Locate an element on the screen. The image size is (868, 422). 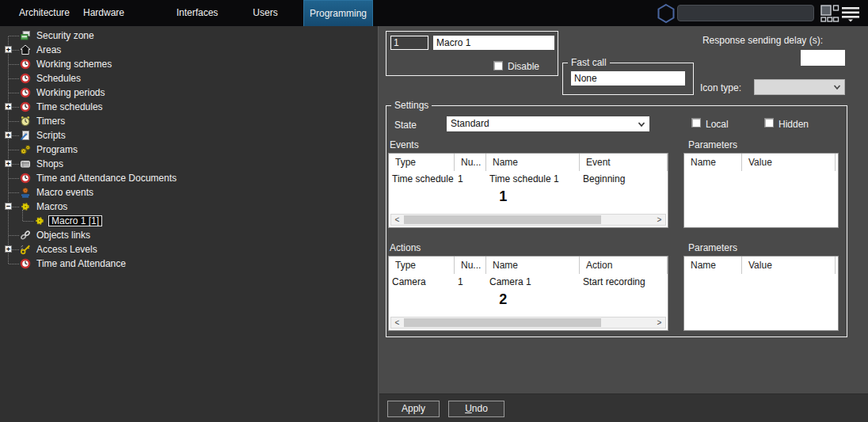
actions-parameters-table: NameValue is located at coordinates (761, 293).